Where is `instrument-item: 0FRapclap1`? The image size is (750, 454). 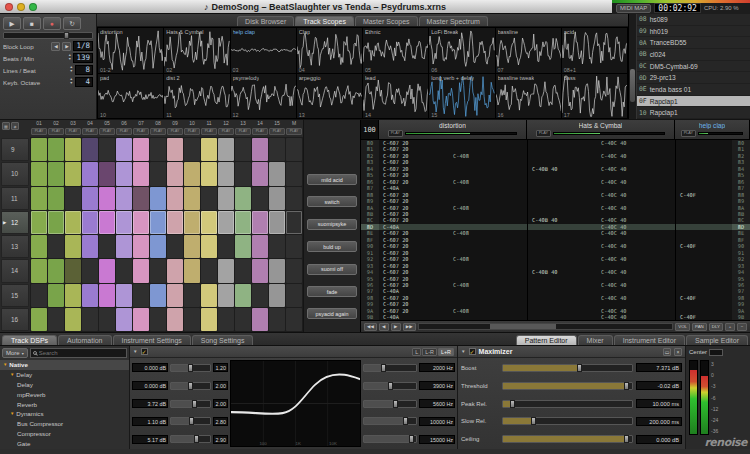
instrument-item: 0FRapclap1 is located at coordinates (694, 102).